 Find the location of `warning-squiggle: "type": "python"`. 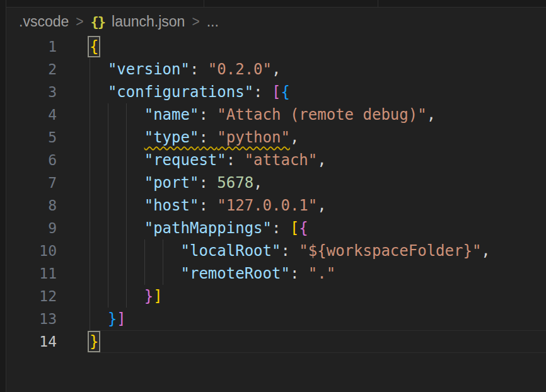

warning-squiggle: "type": "python" is located at coordinates (217, 137).